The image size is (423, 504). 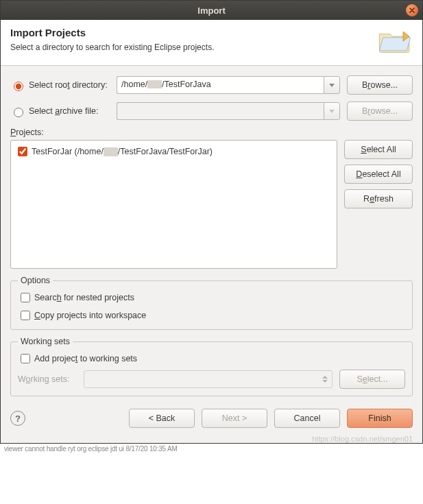 I want to click on root-browse-button: Browse..., so click(x=380, y=85).